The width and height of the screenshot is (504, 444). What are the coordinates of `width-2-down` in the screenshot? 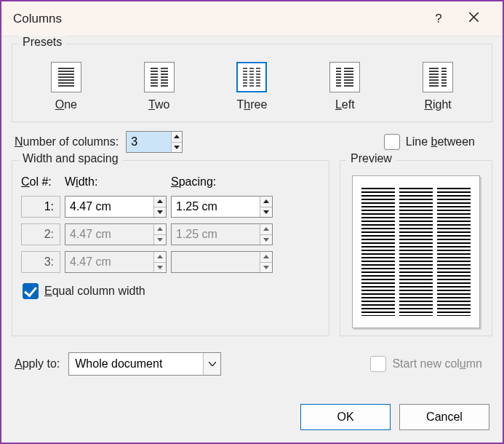 It's located at (160, 240).